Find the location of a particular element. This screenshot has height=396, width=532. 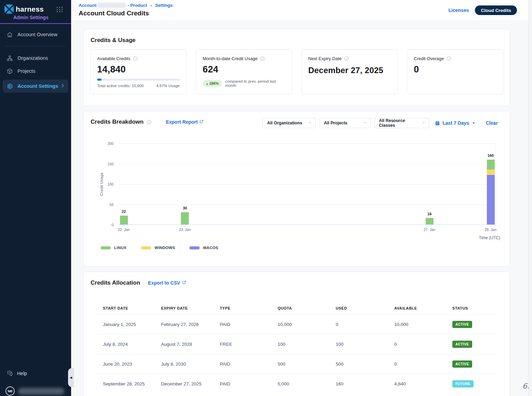

credit-usage-chart: 0501001502002222. Jan3023. Jan1627. Jan1… is located at coordinates (307, 184).